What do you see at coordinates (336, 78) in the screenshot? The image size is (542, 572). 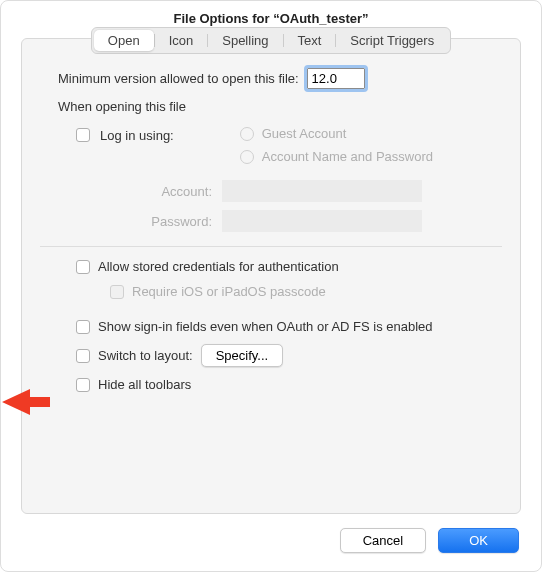 I see `min-version-input` at bounding box center [336, 78].